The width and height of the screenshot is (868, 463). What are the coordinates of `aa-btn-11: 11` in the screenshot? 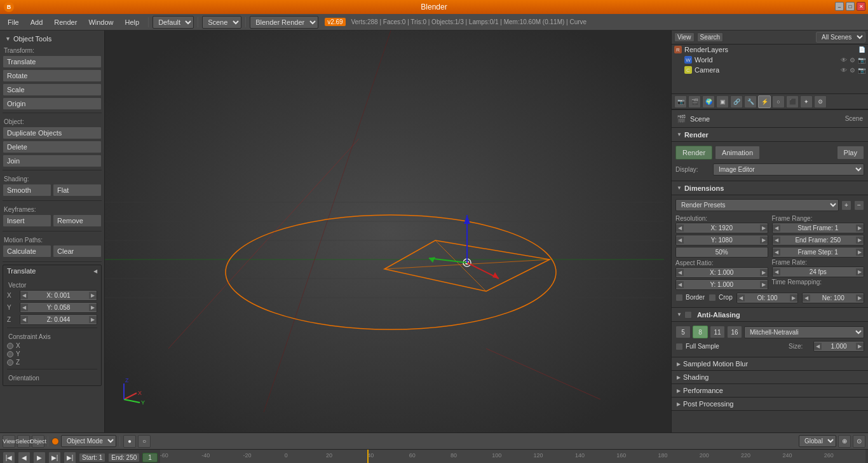 It's located at (717, 332).